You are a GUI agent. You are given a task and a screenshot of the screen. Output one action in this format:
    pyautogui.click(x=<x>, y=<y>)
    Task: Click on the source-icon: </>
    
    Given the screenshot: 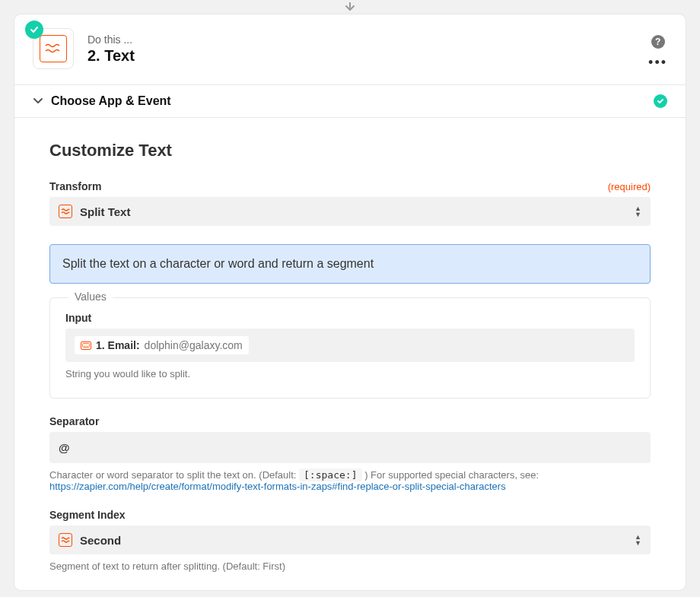 What is the action you would take?
    pyautogui.click(x=86, y=345)
    